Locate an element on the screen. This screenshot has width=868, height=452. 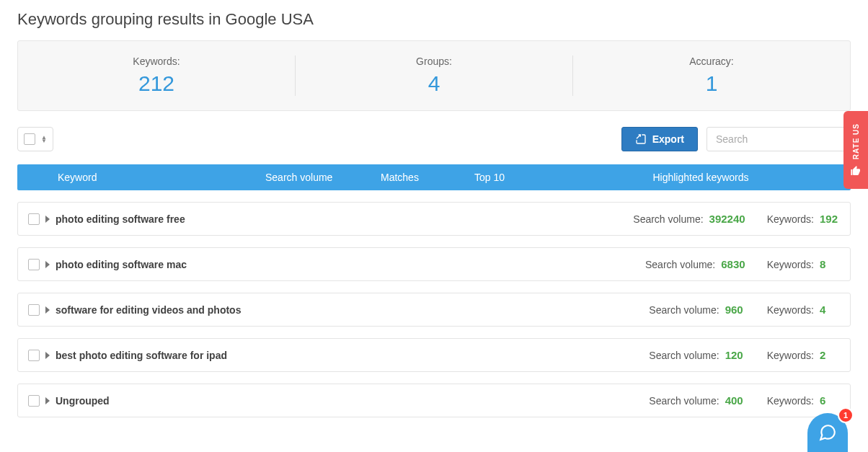
table-header: Keyword Search volume Matches Top 10 Hig… is located at coordinates (434, 177).